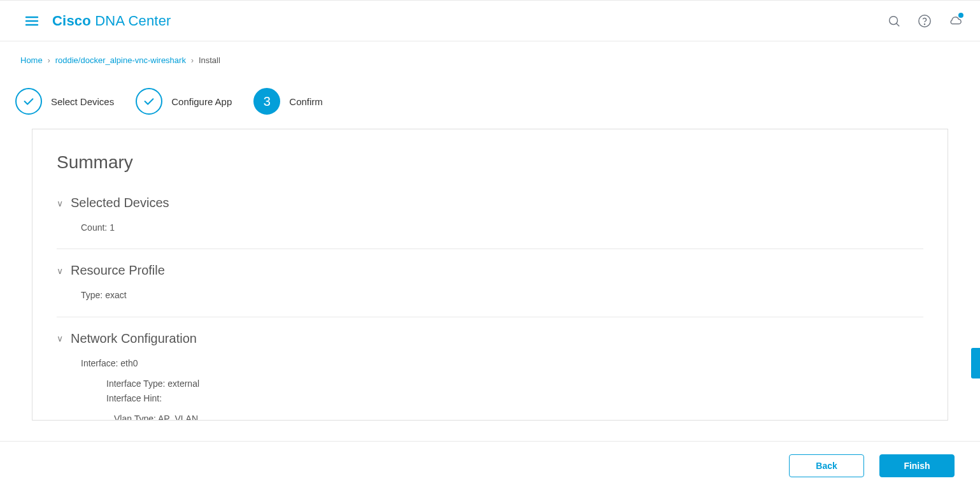 The width and height of the screenshot is (980, 490). What do you see at coordinates (490, 339) in the screenshot?
I see `section-toggle-network-config: ∨ Network Configuration` at bounding box center [490, 339].